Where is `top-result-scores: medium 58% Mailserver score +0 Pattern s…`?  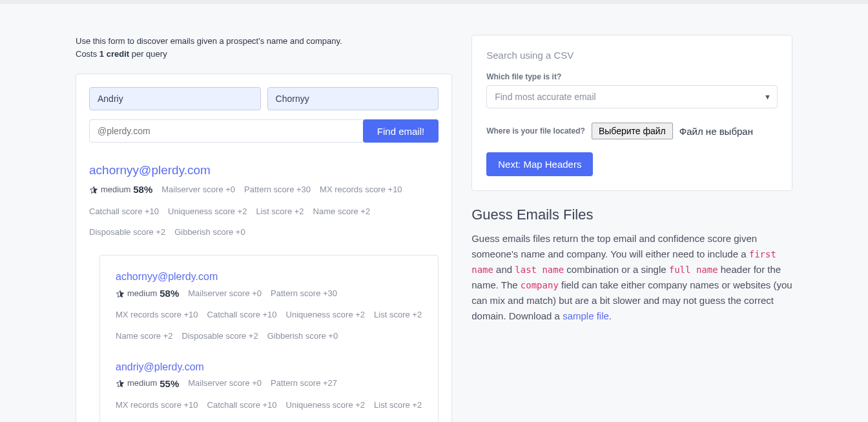 top-result-scores: medium 58% Mailserver score +0 Pattern s… is located at coordinates (264, 210).